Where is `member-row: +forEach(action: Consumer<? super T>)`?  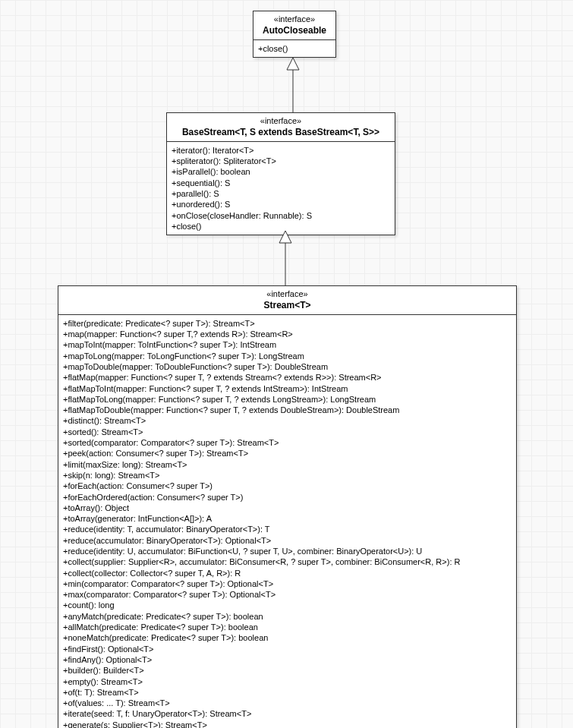
member-row: +forEach(action: Consumer<? super T>) is located at coordinates (287, 486).